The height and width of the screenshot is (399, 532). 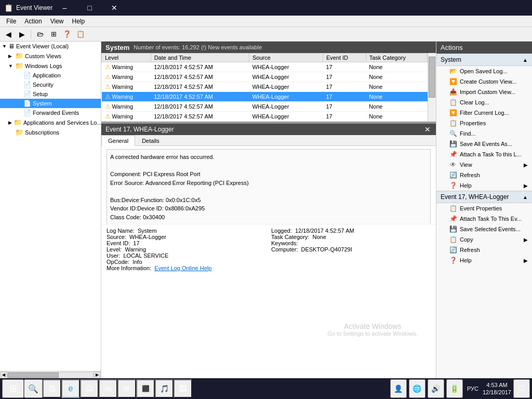 I want to click on filter-current-log-icon: 🔽, so click(x=453, y=113).